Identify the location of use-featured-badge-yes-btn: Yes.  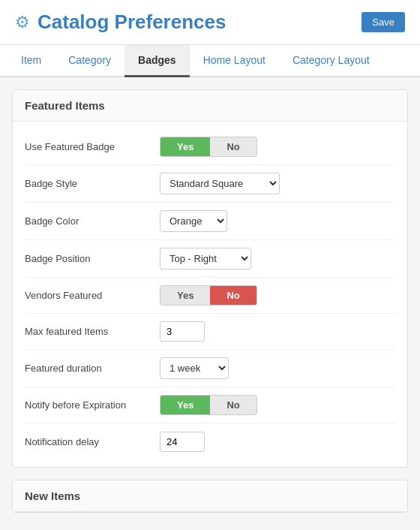
(185, 147).